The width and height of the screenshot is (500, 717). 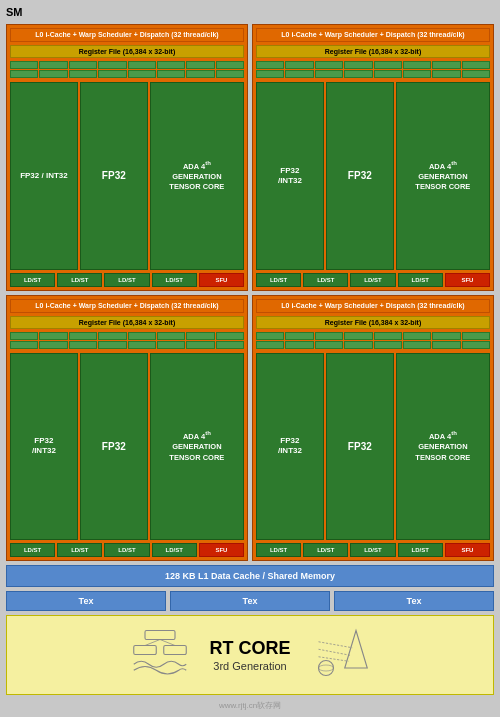 What do you see at coordinates (373, 306) in the screenshot?
I see `warp-header-4: L0 i-Cache + Warp Scheduler + Dispatch (…` at bounding box center [373, 306].